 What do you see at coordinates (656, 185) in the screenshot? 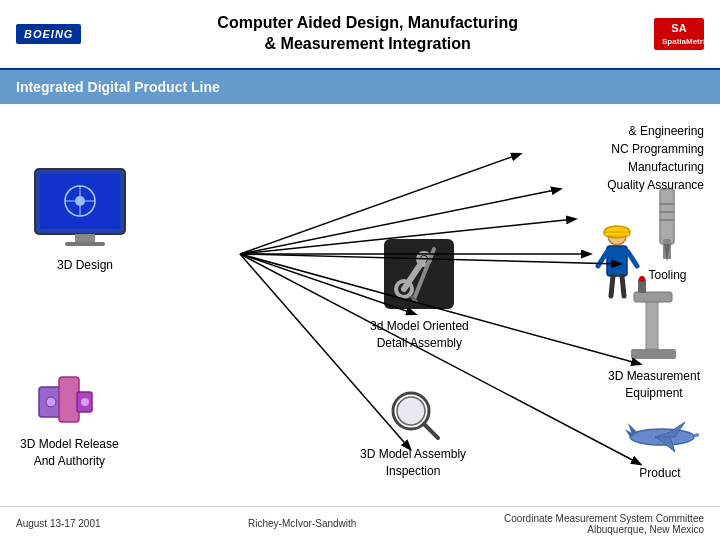
I see `label-quality-assurance: Quality Assurance` at bounding box center [656, 185].